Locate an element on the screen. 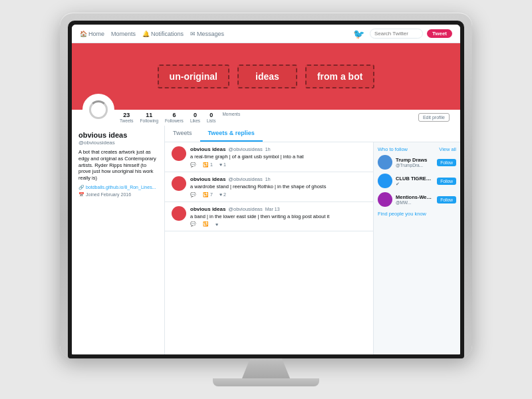 The image size is (532, 399). tweet-content: obvious ideas @obviousideas 1h a real-ti… is located at coordinates (278, 157).